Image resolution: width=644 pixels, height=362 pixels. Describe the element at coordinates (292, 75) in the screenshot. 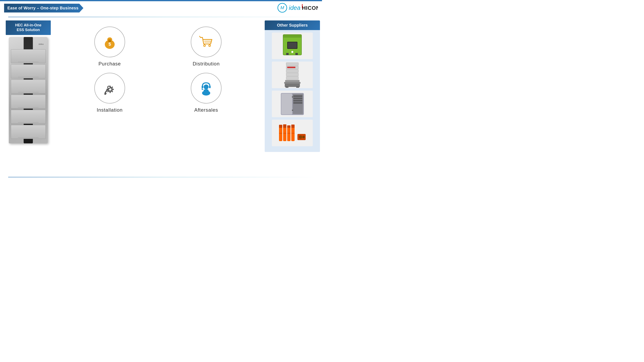

I see `battery-stack-svg` at that location.